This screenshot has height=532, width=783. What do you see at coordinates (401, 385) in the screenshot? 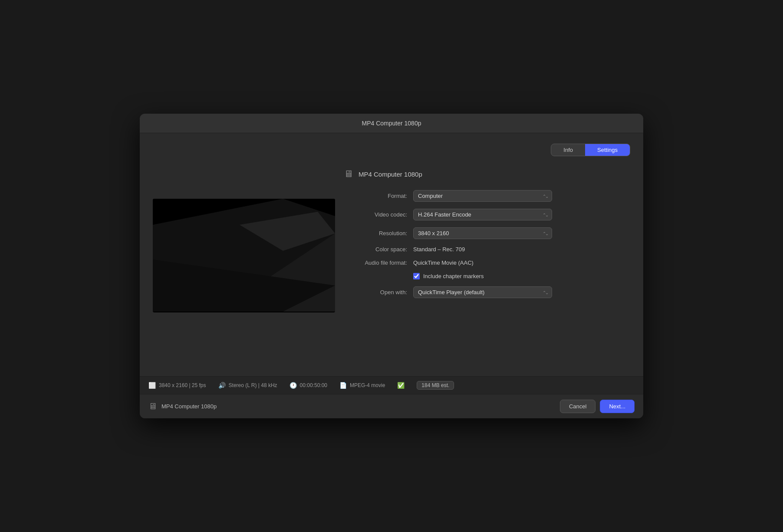
I see `check-icon: ✅` at bounding box center [401, 385].